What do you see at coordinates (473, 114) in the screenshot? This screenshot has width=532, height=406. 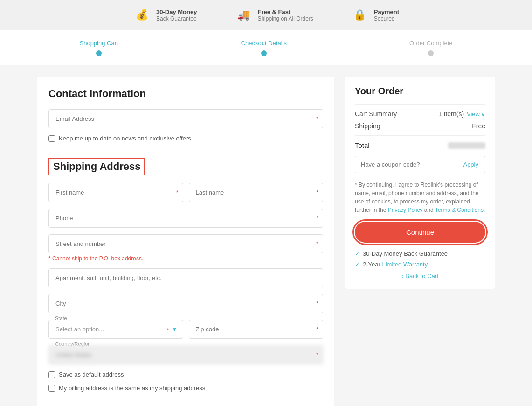 I see `view-label: View` at bounding box center [473, 114].